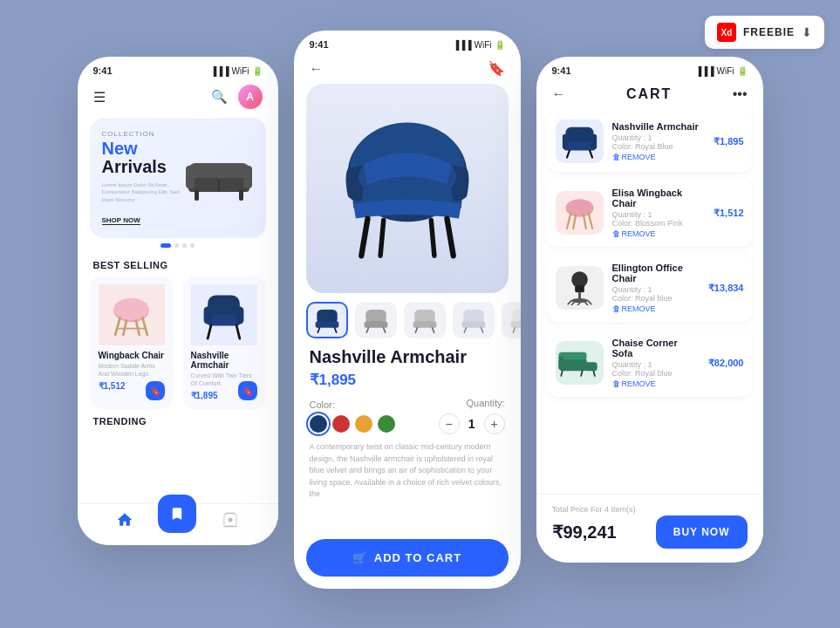 The image size is (840, 628). What do you see at coordinates (407, 380) in the screenshot?
I see `product-price: ₹1,895` at bounding box center [407, 380].